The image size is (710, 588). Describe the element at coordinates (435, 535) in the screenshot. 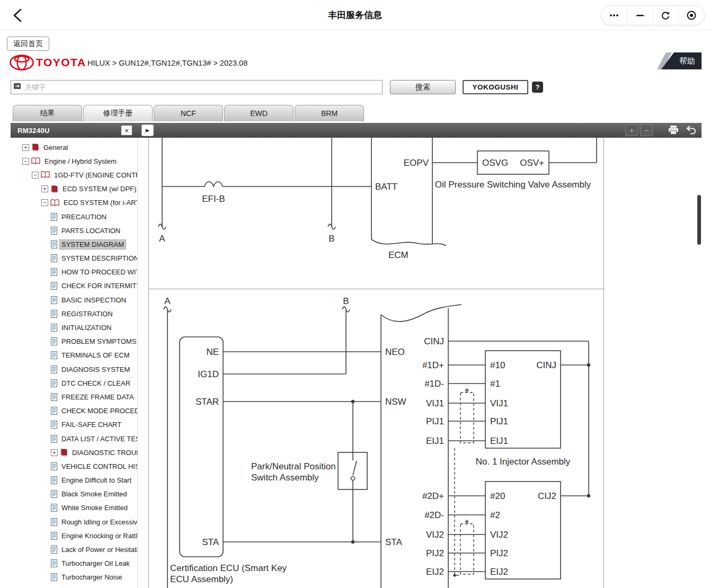

I see `d2-vij2_ecm: VIJ2` at that location.